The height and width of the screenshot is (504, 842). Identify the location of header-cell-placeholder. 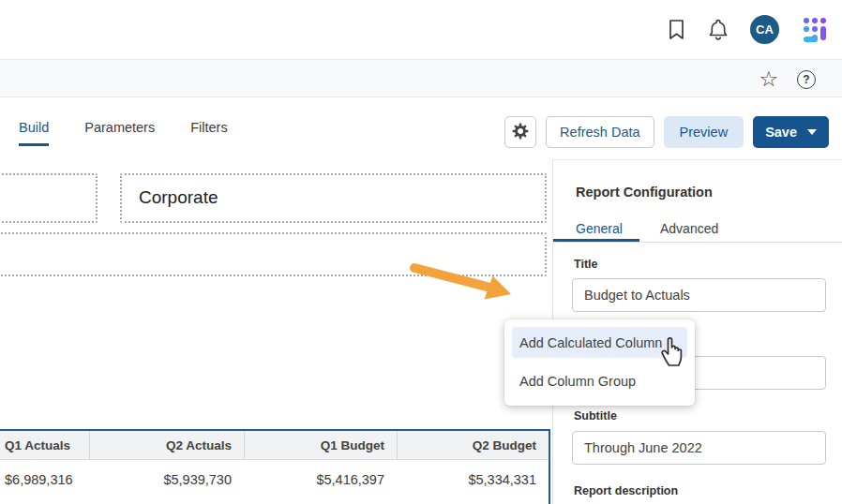
(49, 199).